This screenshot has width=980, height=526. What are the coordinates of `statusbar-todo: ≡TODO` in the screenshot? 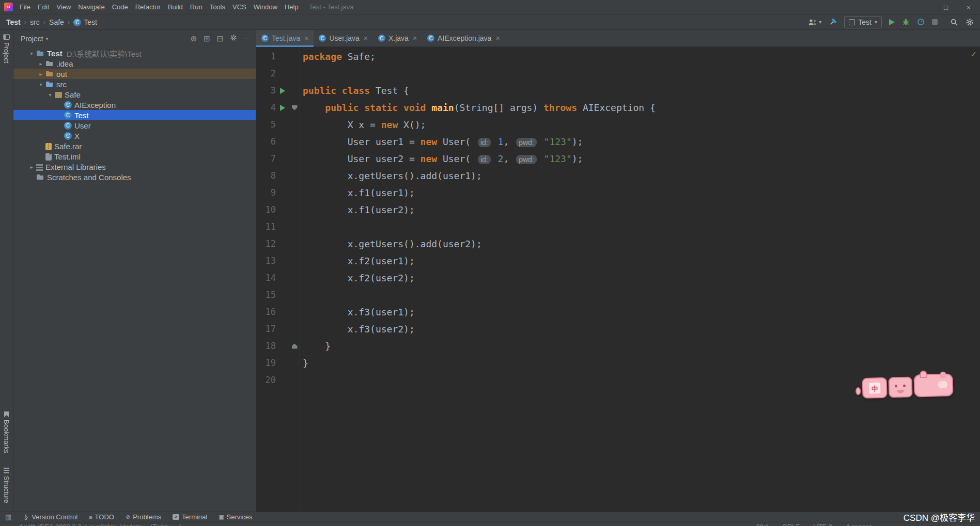 It's located at (101, 517).